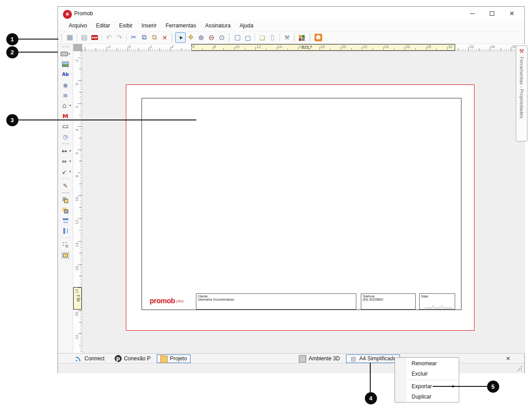 The image size is (532, 412). I want to click on drawing-tools-sidebar: ▾Ab◉≡⌂▾M▭◷↔▾⇔▾↙▾✎, so click(66, 199).